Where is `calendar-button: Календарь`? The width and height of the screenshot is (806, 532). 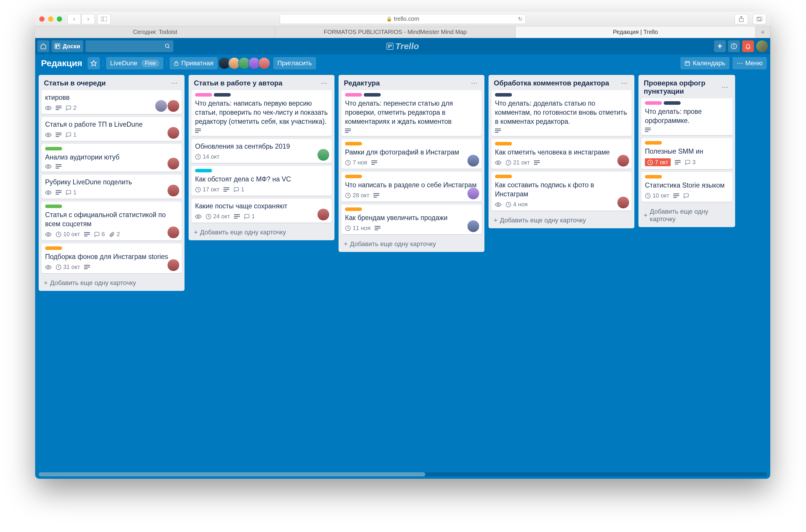
calendar-button: Календарь is located at coordinates (705, 63).